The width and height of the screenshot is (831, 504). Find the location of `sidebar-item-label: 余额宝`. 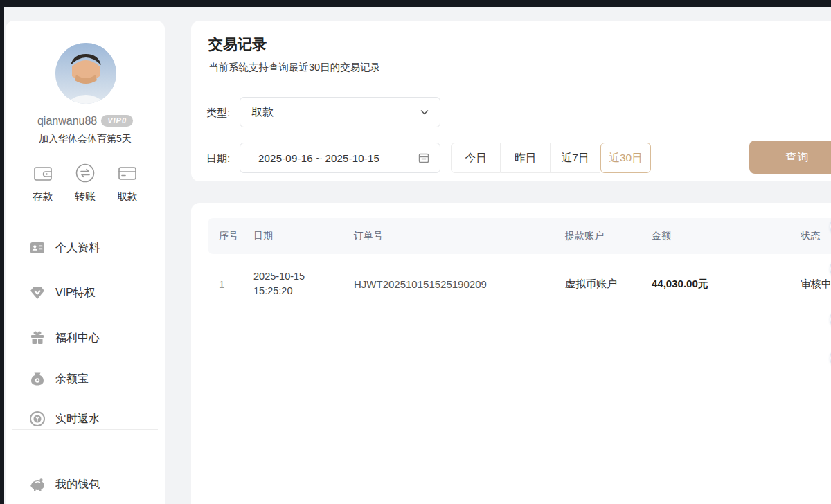

sidebar-item-label: 余额宝 is located at coordinates (72, 379).